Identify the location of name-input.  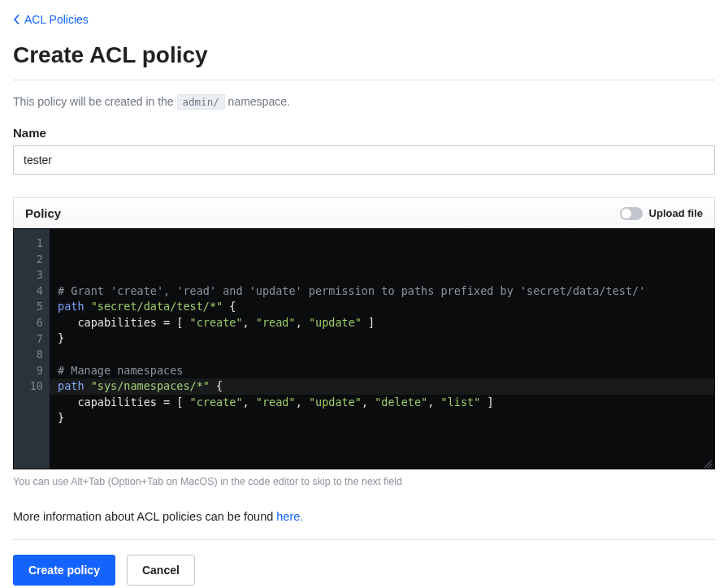
(364, 160).